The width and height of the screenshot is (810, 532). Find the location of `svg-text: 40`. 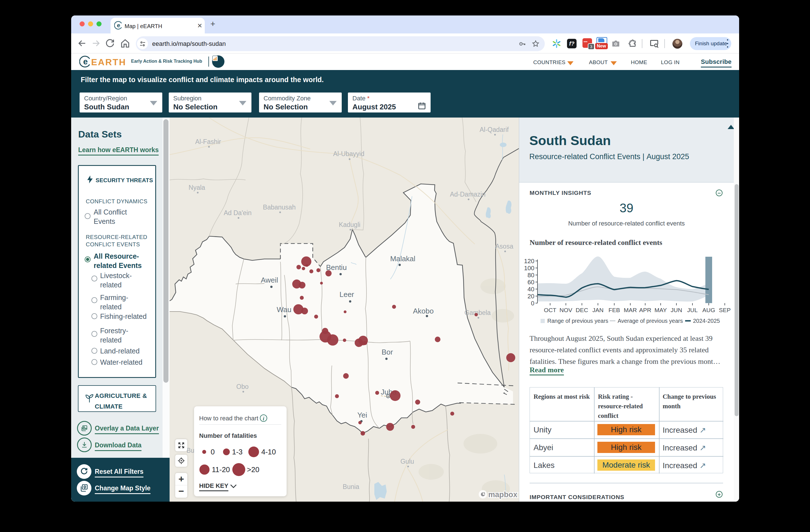

svg-text: 40 is located at coordinates (531, 289).